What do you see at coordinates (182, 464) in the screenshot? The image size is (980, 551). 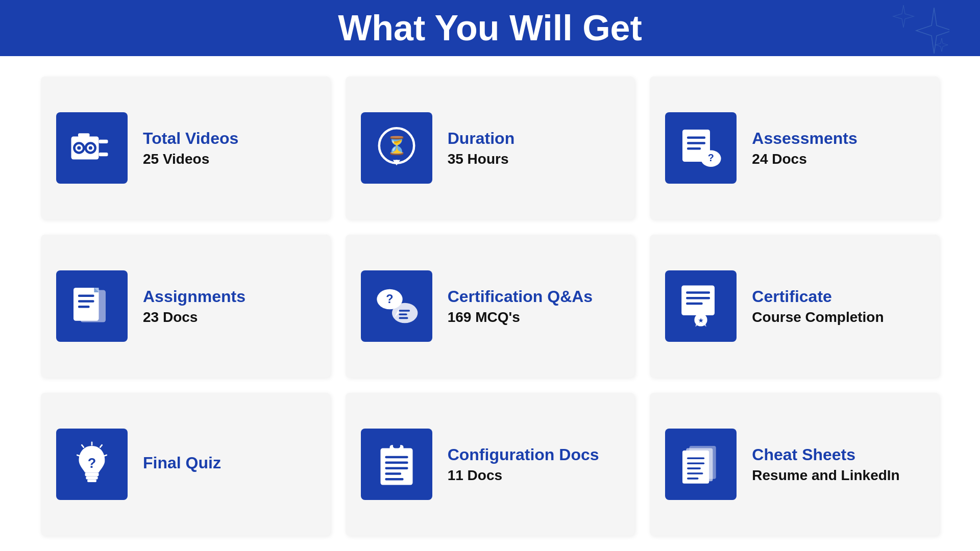 I see `final-quiz-text: Final Quiz` at bounding box center [182, 464].